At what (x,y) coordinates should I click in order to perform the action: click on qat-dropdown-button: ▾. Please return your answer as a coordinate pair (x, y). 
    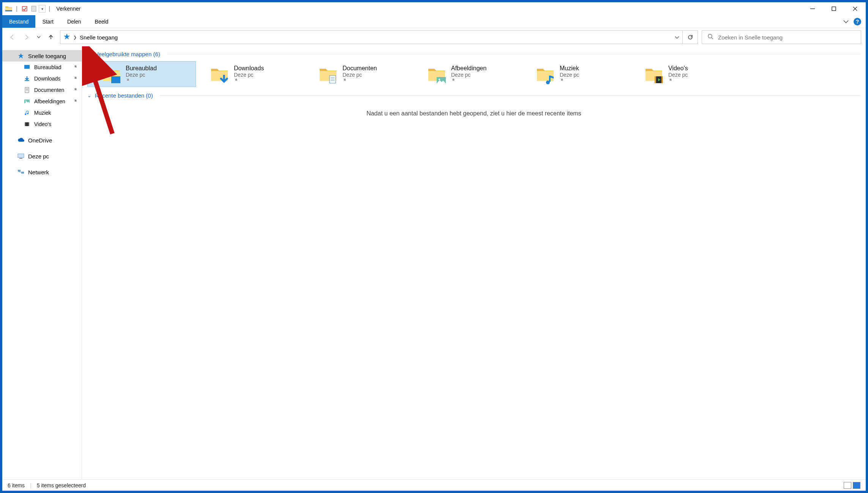
    Looking at the image, I should click on (42, 9).